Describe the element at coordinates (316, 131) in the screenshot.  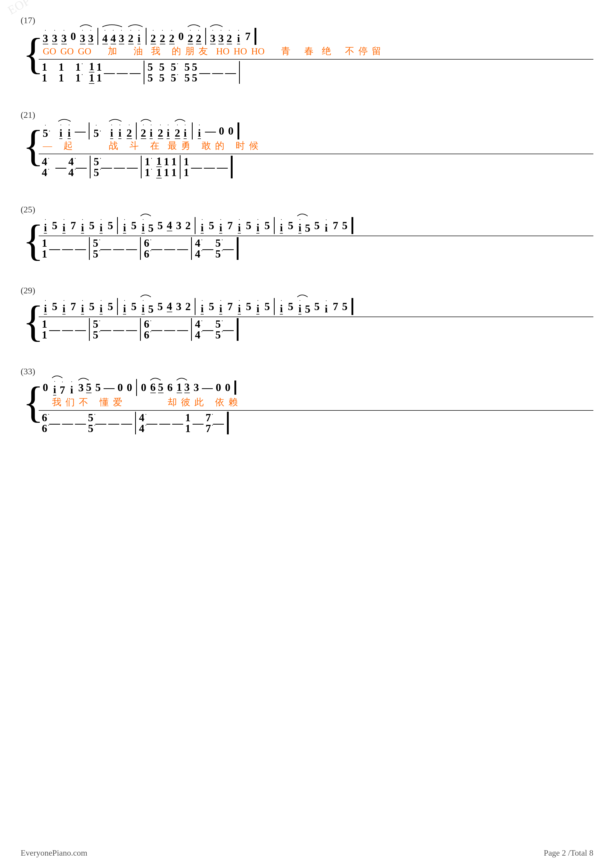
I see `treble-line-21: ·5· ·i ·i — ·5· ·i ·i` at that location.